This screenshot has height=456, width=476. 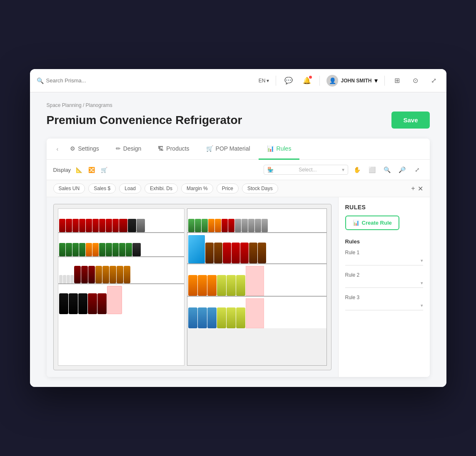 What do you see at coordinates (62, 170) in the screenshot?
I see `display-label: Display` at bounding box center [62, 170].